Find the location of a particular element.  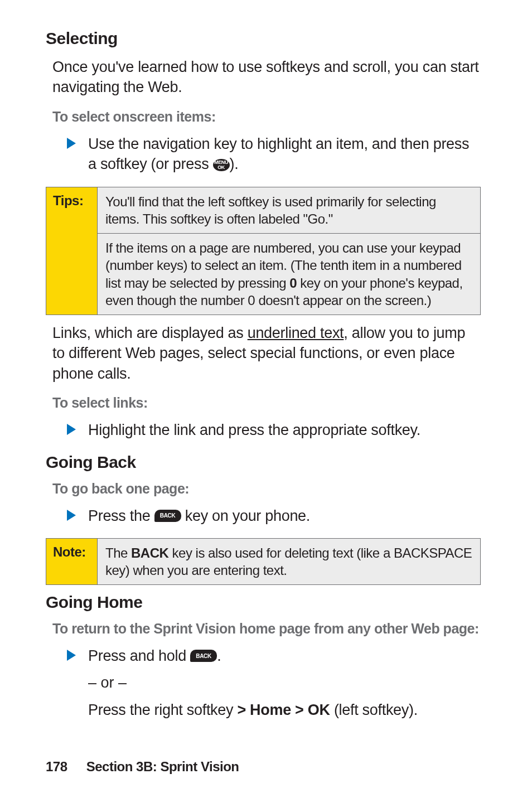

bullet-text: Press the BACK key on your phone. is located at coordinates (199, 516).